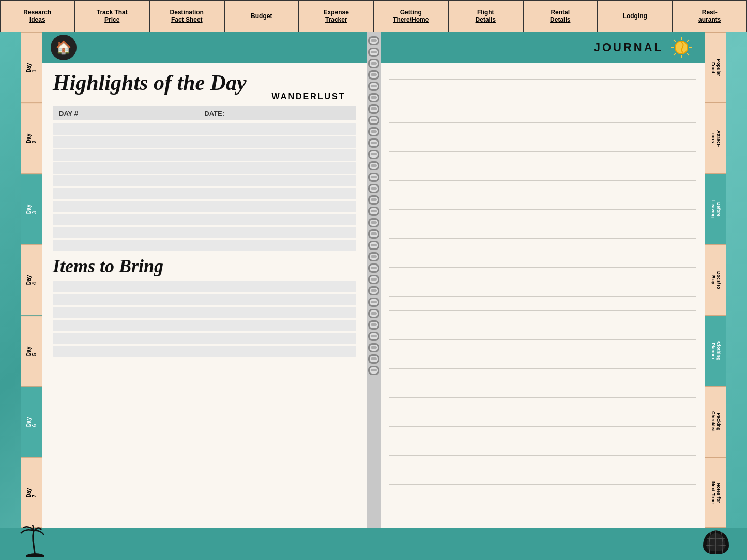 This screenshot has height=560, width=747. What do you see at coordinates (629, 48) in the screenshot?
I see `journal-title: JOURNAL` at bounding box center [629, 48].